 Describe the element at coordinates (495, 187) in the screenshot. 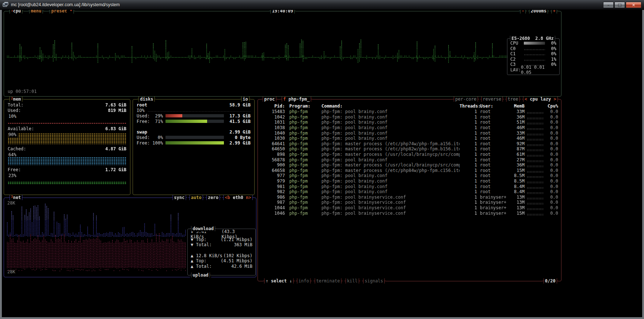

I see `proc-user: root` at that location.